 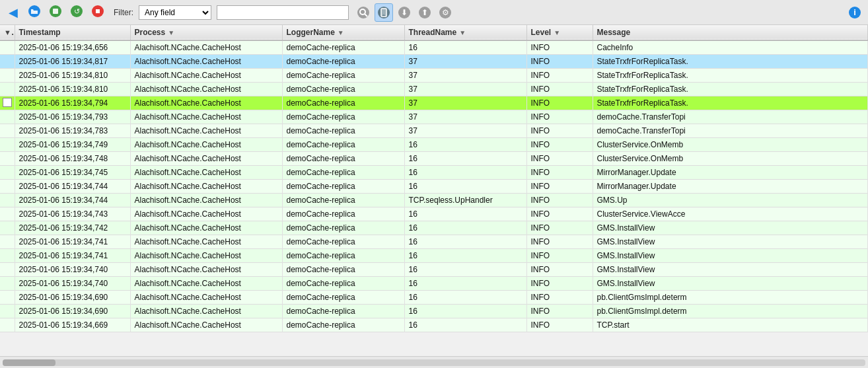 I want to click on horizontal-scrollbar, so click(x=434, y=362).